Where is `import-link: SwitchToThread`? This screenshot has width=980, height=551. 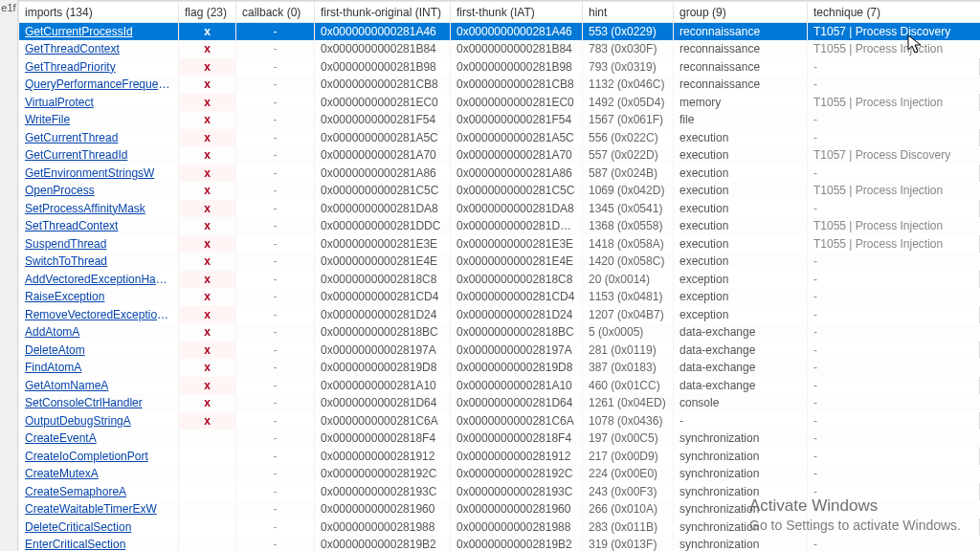
import-link: SwitchToThread is located at coordinates (66, 261).